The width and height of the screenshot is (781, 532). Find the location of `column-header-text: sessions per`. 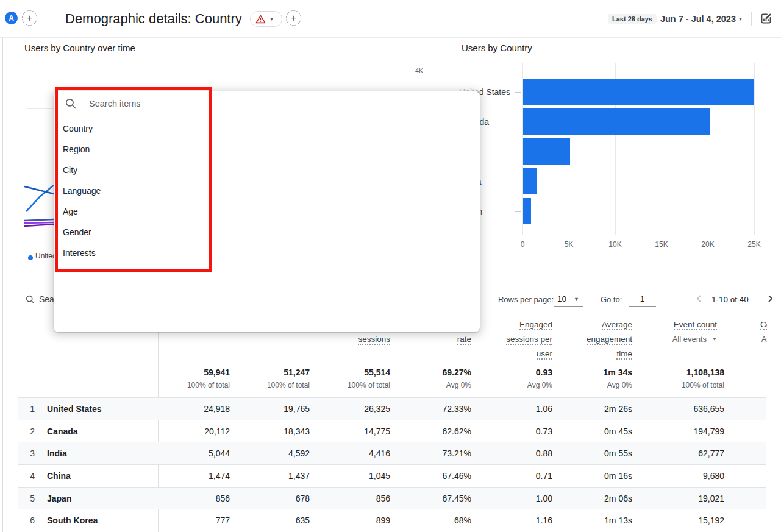

column-header-text: sessions per is located at coordinates (529, 340).